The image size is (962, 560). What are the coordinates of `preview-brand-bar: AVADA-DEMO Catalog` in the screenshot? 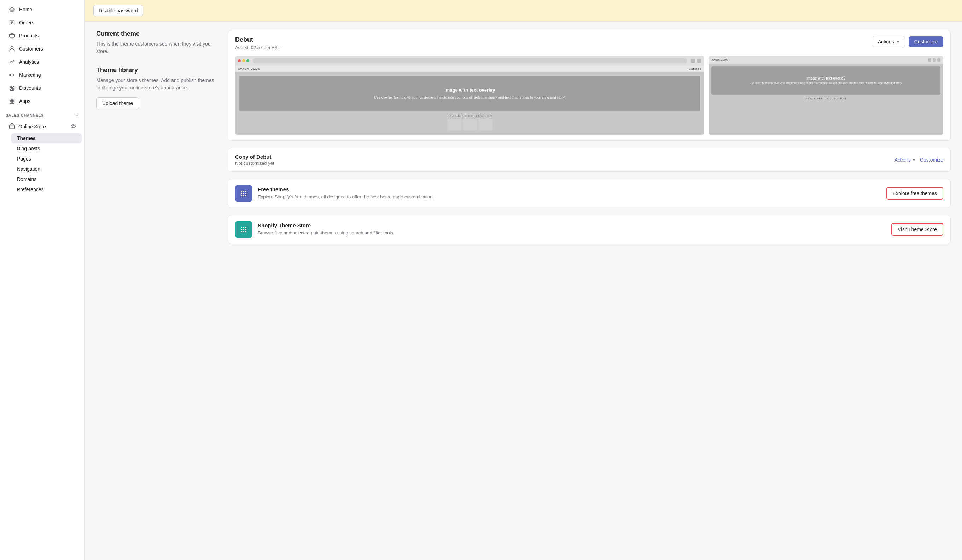 It's located at (470, 69).